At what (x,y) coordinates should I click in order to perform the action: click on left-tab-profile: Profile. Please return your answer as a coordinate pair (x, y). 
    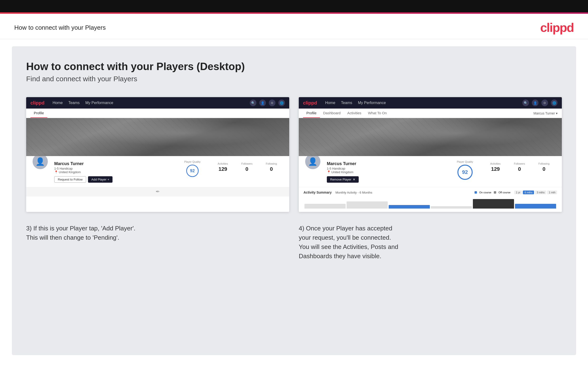
    Looking at the image, I should click on (39, 113).